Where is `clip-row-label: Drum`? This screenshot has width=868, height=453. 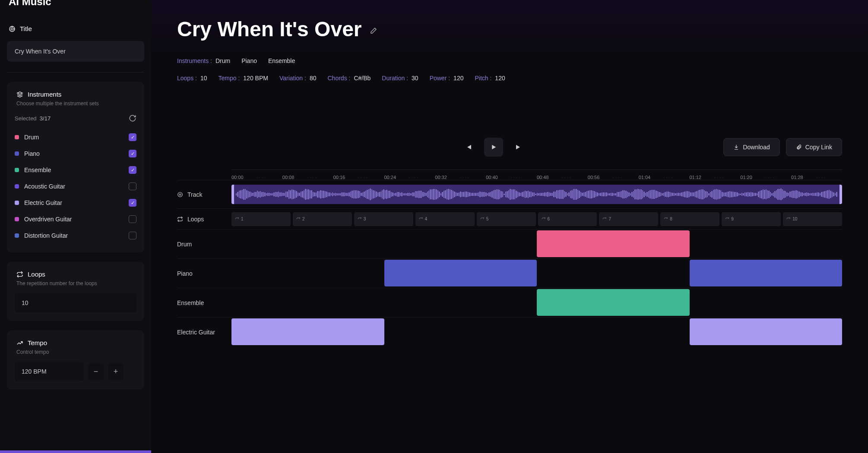
clip-row-label: Drum is located at coordinates (184, 244).